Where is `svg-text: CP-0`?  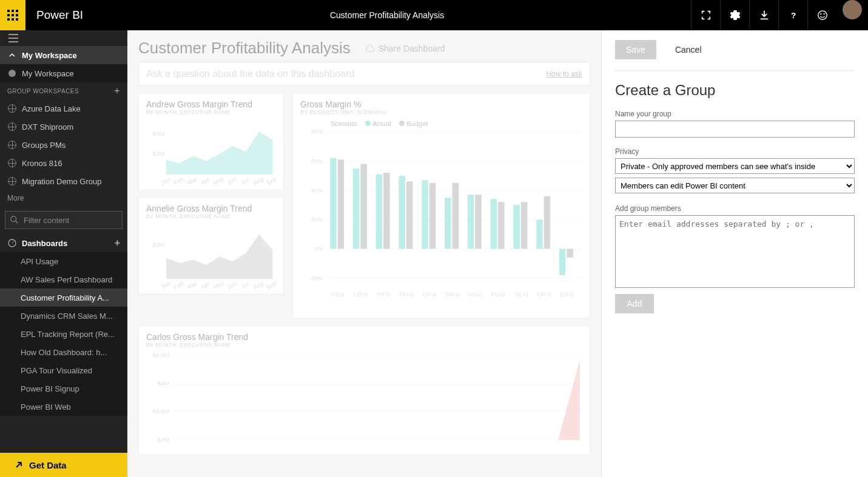 svg-text: CP-0 is located at coordinates (429, 295).